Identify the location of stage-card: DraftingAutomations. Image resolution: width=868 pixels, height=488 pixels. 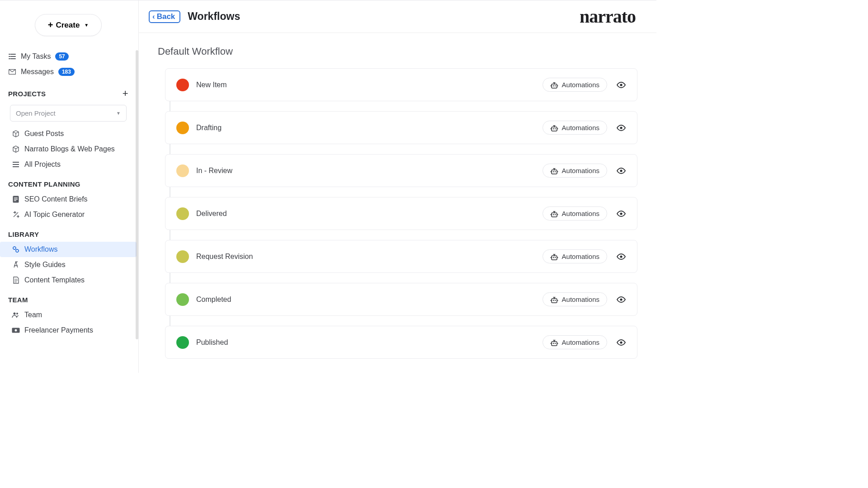
(401, 127).